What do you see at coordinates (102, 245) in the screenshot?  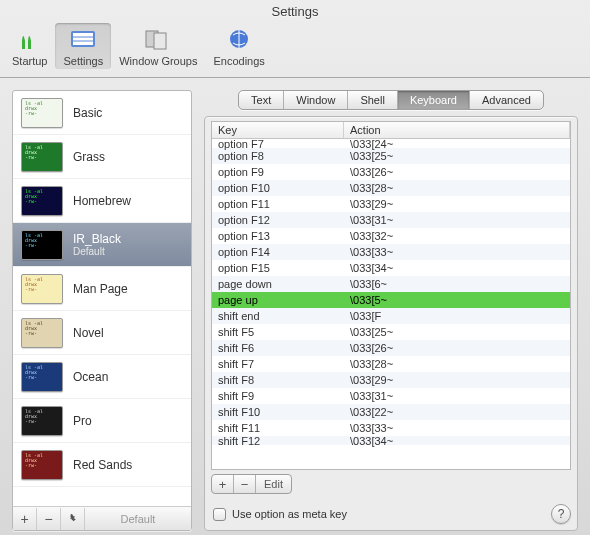 I see `profile-ir-black: ls -aldrwx-rw-IR_BlackDefault` at bounding box center [102, 245].